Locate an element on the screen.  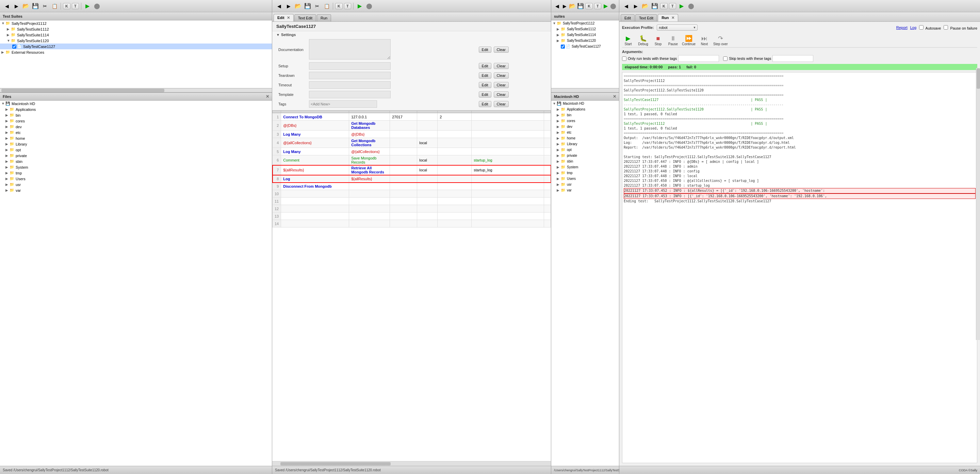
template-btn-mid: T is located at coordinates (348, 6).